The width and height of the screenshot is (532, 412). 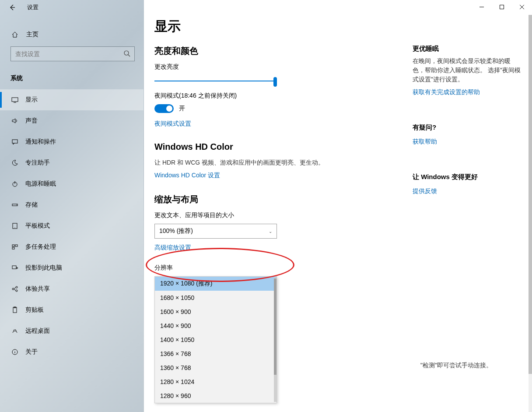 What do you see at coordinates (281, 163) in the screenshot?
I see `hd-color-description: 让 HDR 和 WCG 视频、游戏和应用中的画面更明亮、更生动。` at bounding box center [281, 163].